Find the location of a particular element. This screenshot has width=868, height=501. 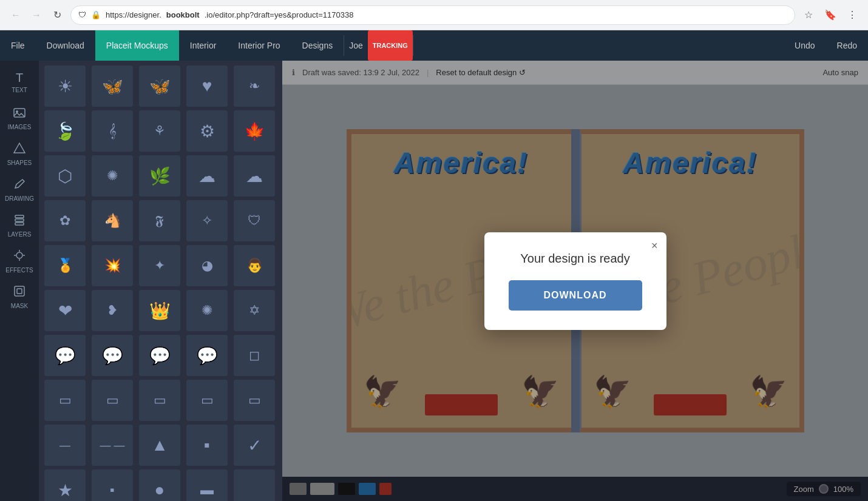

forward-button: → is located at coordinates (36, 15).